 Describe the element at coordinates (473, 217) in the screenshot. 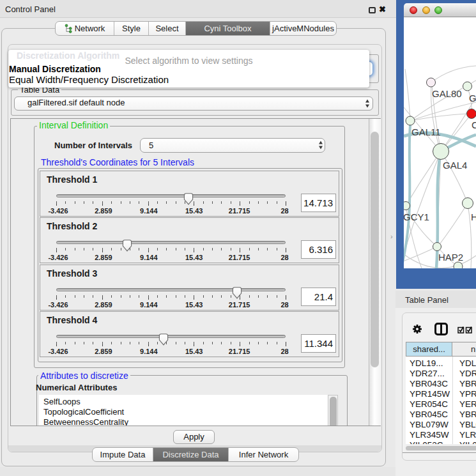

I see `svg-text: H` at that location.